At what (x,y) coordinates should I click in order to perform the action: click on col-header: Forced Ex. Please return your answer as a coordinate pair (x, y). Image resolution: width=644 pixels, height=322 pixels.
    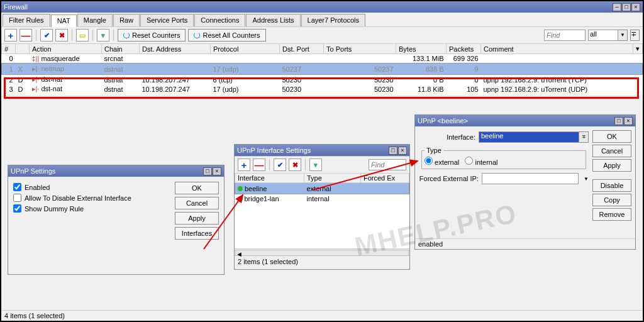
    Looking at the image, I should click on (385, 179).